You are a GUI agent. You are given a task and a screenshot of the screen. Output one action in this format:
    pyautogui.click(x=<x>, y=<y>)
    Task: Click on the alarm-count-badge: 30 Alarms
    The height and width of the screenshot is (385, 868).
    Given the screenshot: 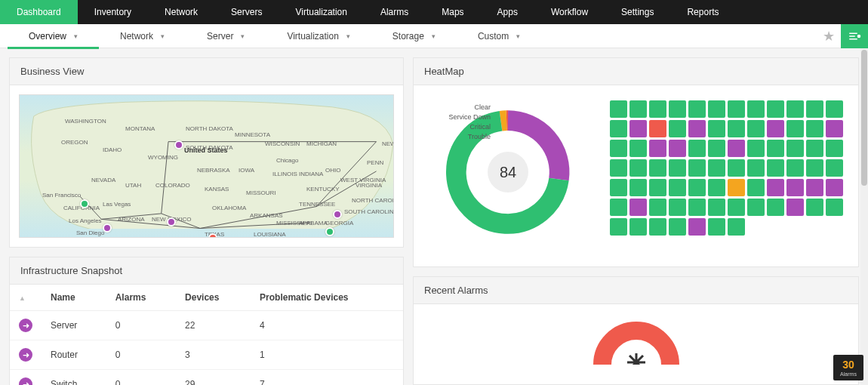 What is the action you would take?
    pyautogui.click(x=848, y=368)
    